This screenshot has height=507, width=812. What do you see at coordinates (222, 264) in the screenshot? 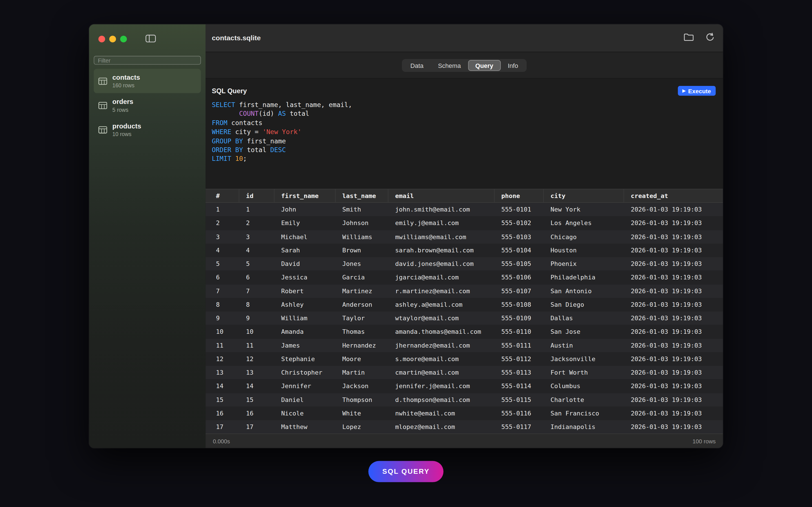
I see `table-cell: 5` at bounding box center [222, 264].